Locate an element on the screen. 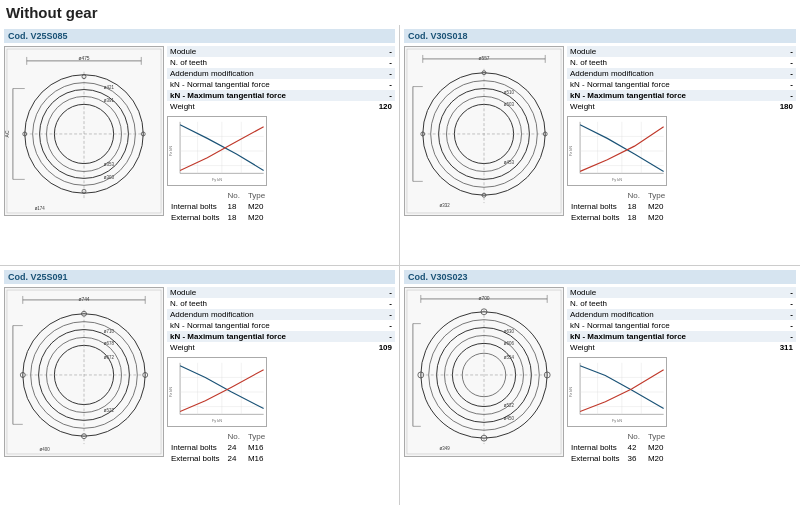 The height and width of the screenshot is (505, 800). right-info-v30s023: Module- N. of teeth- Addendum modificati… is located at coordinates (682, 394).